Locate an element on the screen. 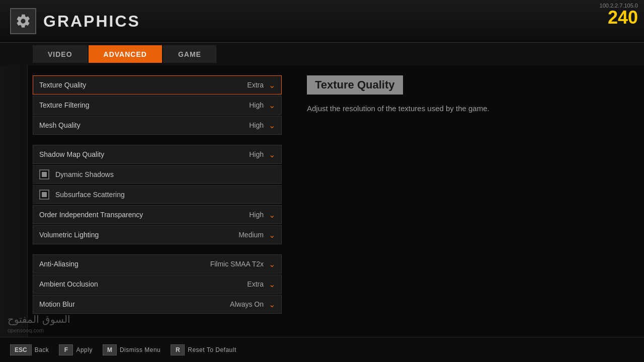  fps-counter: 100.2.2.7.105.0 240 is located at coordinates (619, 15).